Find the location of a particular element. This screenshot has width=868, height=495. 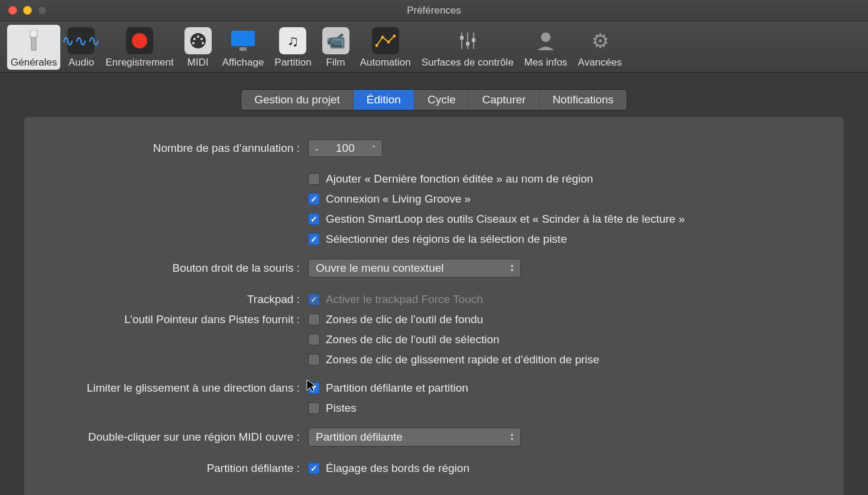

trackpad-label: Trackpad : is located at coordinates (184, 299).